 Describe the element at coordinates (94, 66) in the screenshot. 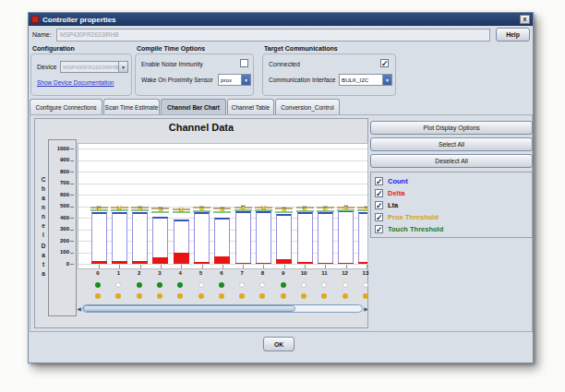

I see `device-combo: MSP430FR2633IRHB ▼` at that location.